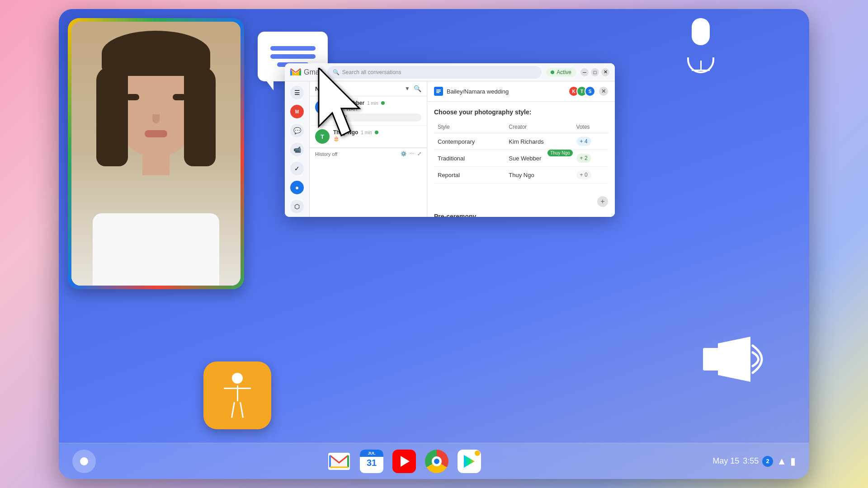  What do you see at coordinates (156, 154) in the screenshot?
I see `photo-inner` at bounding box center [156, 154].